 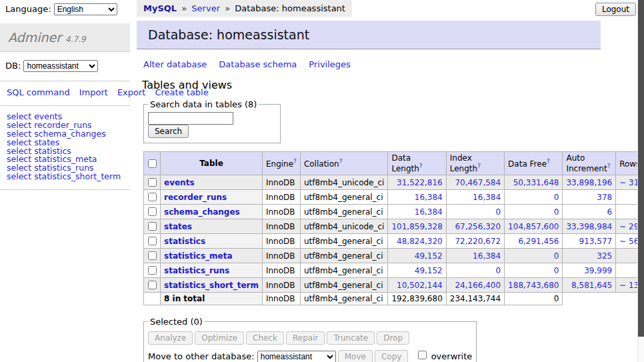 What do you see at coordinates (589, 183) in the screenshot?
I see `auto-increment-cell: 33,898,196` at bounding box center [589, 183].